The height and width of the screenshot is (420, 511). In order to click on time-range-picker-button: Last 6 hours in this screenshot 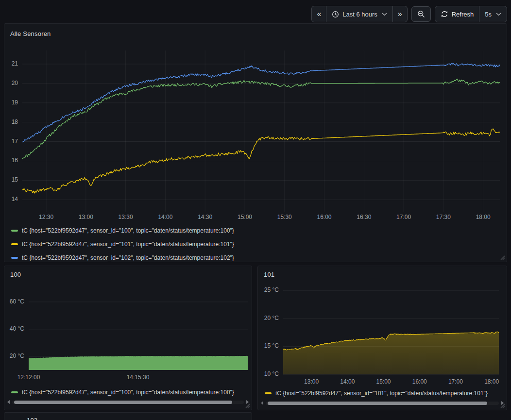, I will do `click(359, 14)`.